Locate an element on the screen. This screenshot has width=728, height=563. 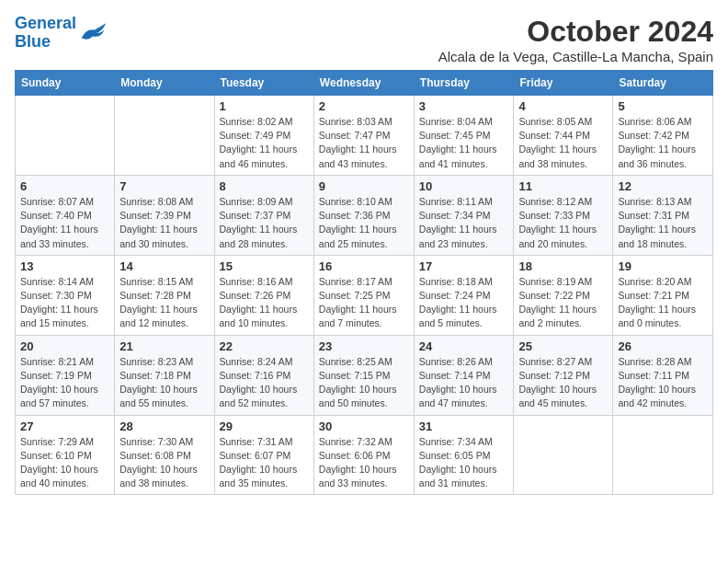
calendar-cell: 24Sunrise: 8:26 AM Sunset: 7:14 PM Dayli… is located at coordinates (463, 375).